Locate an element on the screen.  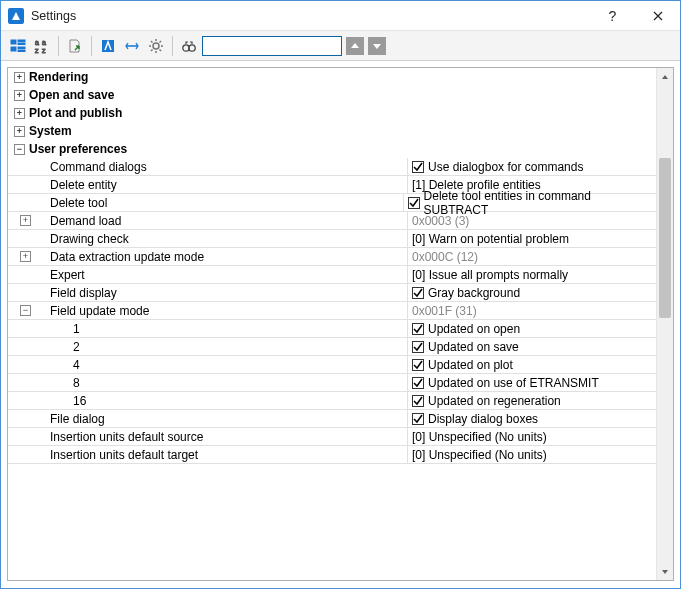
category-user-preferences: −User preferences is located at coordinates (332, 149).